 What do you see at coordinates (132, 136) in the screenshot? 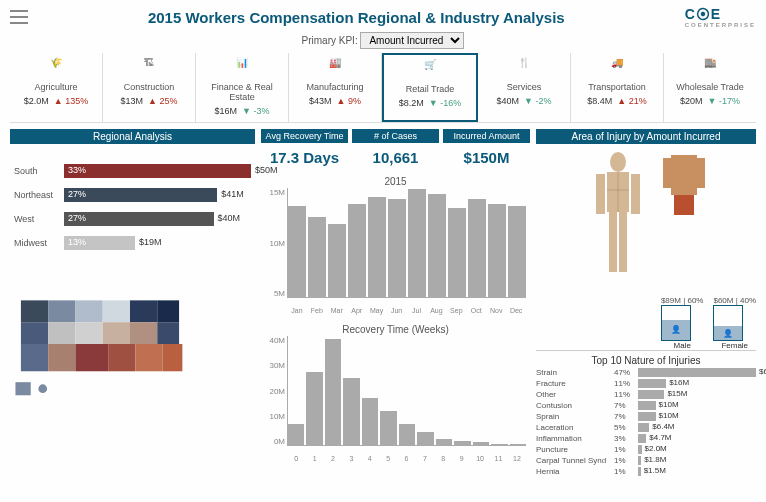
I see `regional-title: Regional Analysis` at bounding box center [132, 136].